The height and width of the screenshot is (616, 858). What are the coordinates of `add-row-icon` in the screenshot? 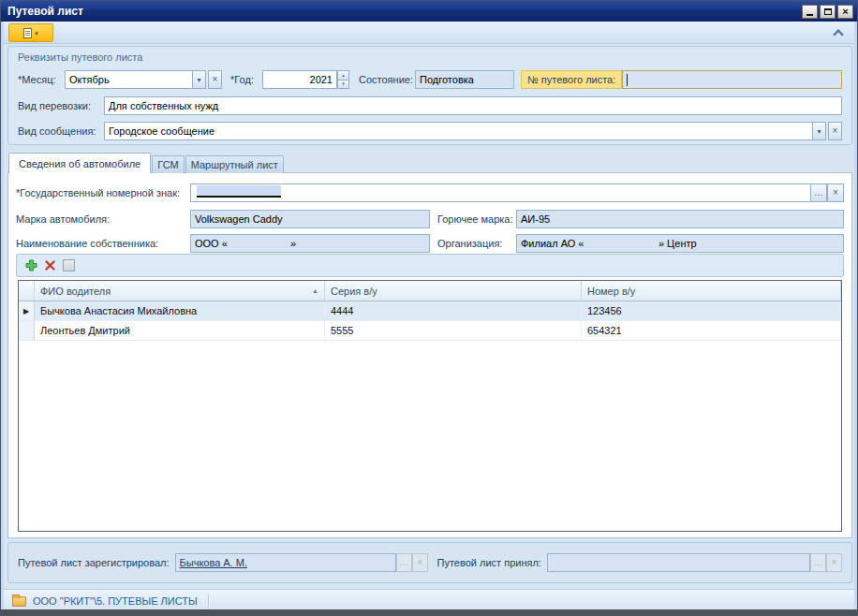 It's located at (32, 266).